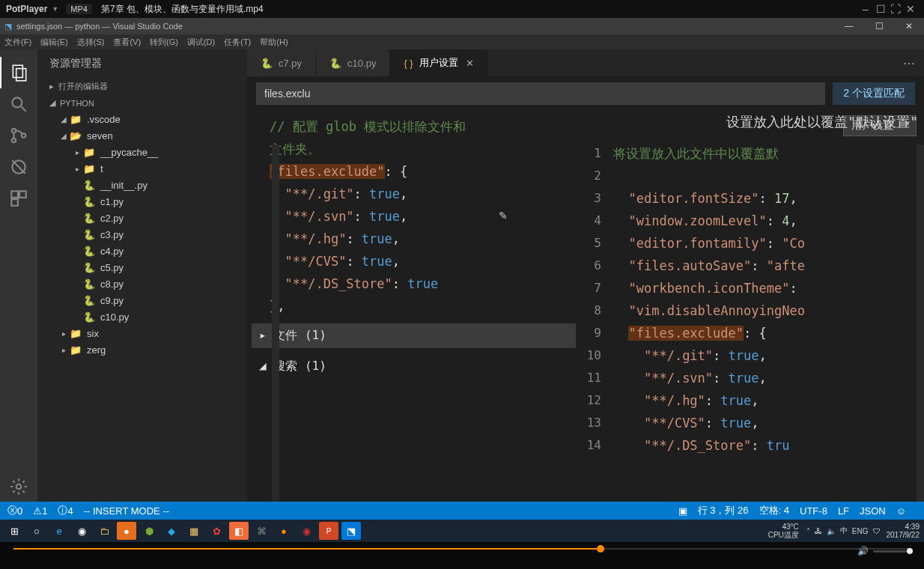 The image size is (924, 569). I want to click on close-icon: ✕, so click(911, 9).